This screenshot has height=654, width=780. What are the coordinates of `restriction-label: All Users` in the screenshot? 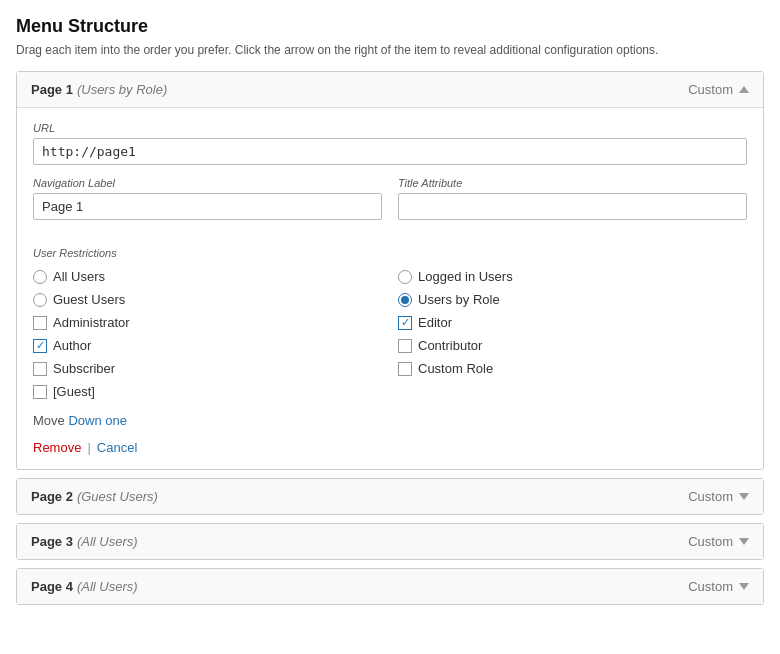 It's located at (79, 276).